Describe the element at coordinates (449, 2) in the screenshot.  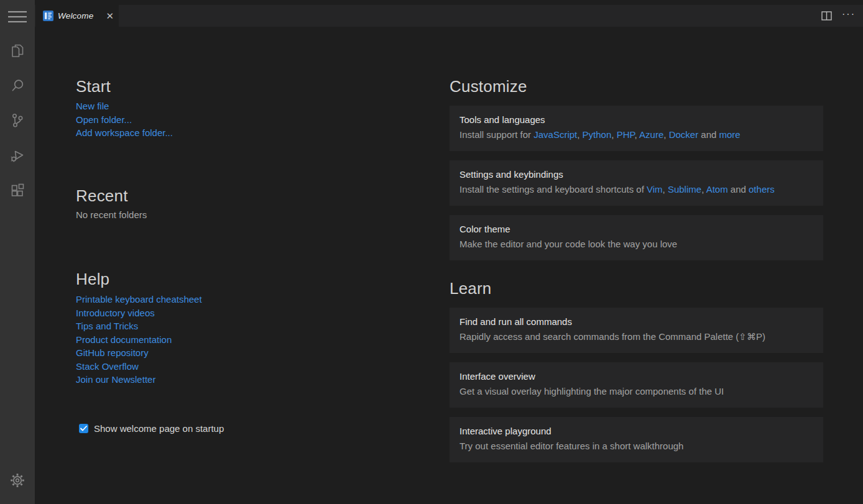
I see `tabbar-top-band` at that location.